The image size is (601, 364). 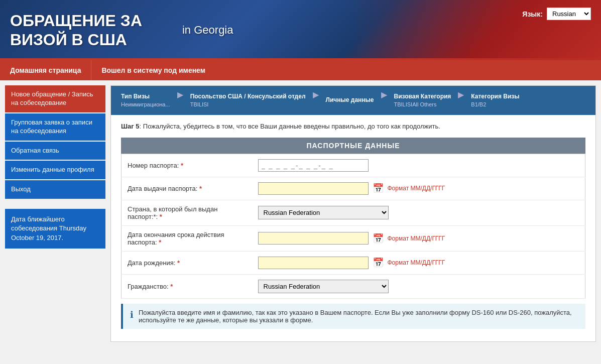 I want to click on sidebar-item-new-appointment: Новое обращение / Запись на собеседовани…, so click(x=55, y=99).